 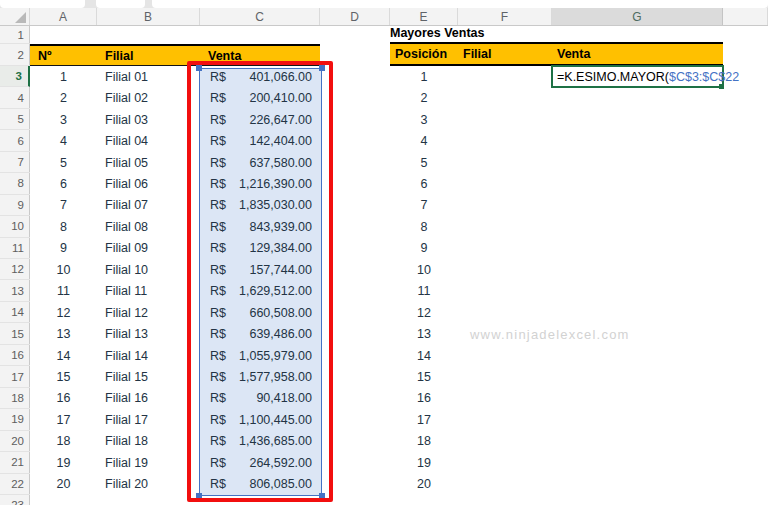 I want to click on row-header-20: 20, so click(x=15, y=442).